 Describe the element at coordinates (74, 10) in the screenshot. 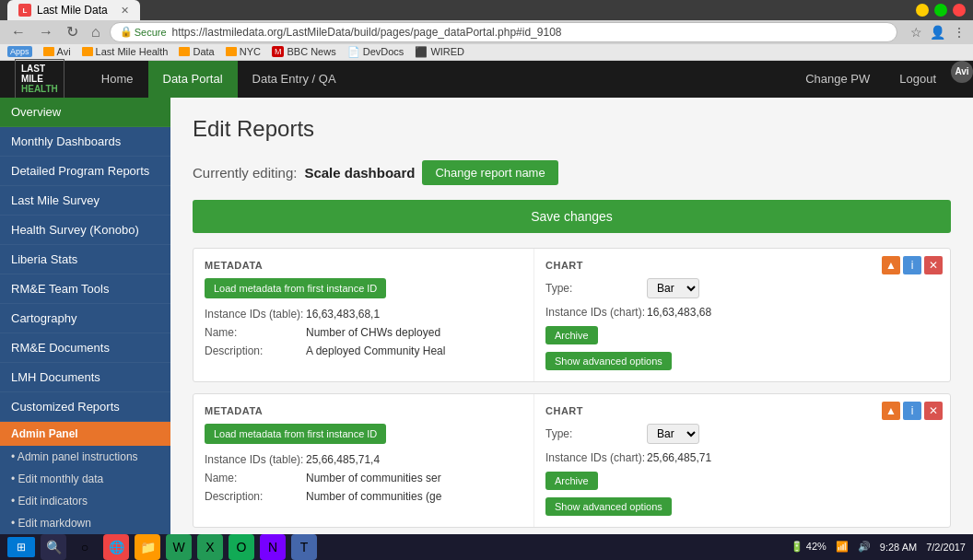

I see `browser-tab: L Last Mile Data ✕` at that location.